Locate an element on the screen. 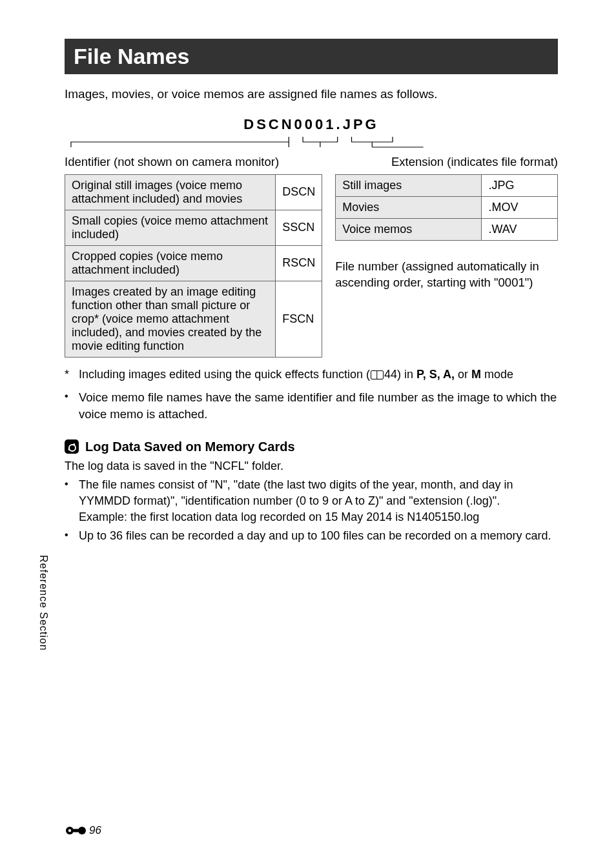  tip-bullet-example: Example: the first location data log rec… is located at coordinates (279, 517).